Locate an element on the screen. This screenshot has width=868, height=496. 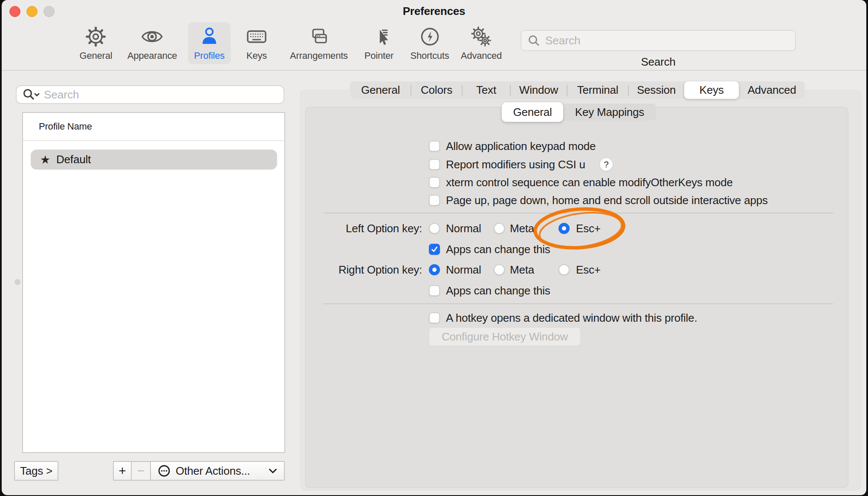
toolbar-label: Arrangements is located at coordinates (319, 56).